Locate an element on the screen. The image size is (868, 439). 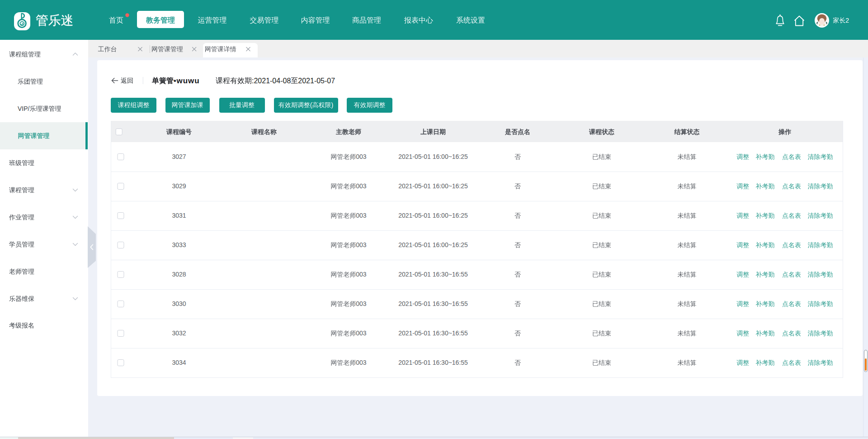
svg-text: wuwu is located at coordinates (188, 81).